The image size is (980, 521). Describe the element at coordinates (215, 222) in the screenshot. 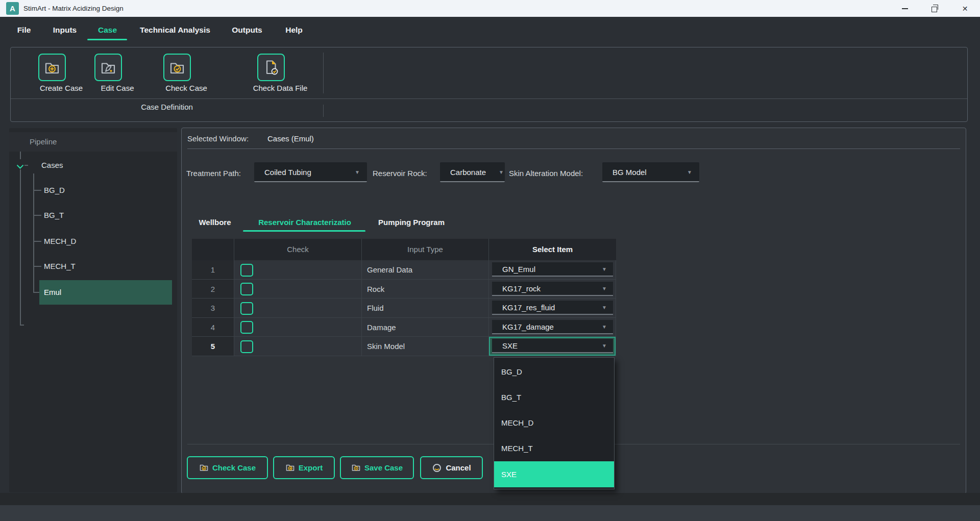

I see `tab-wellbore: Wellbore` at that location.